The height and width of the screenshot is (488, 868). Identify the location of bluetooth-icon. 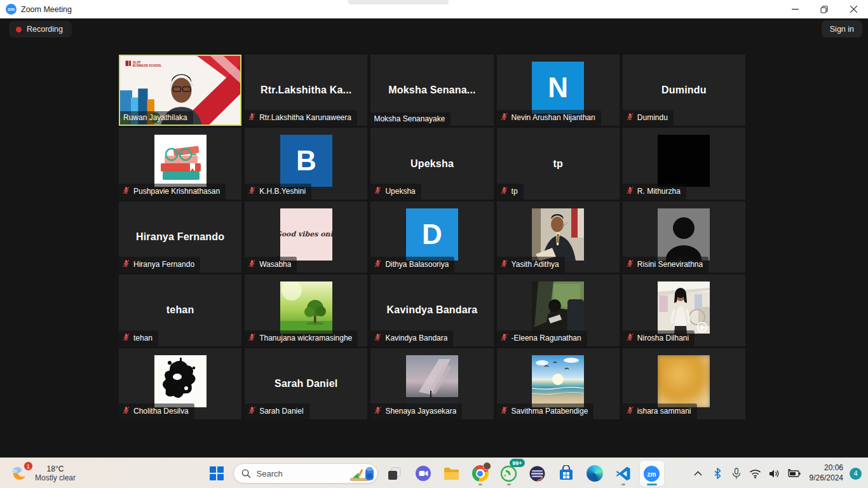
(717, 473).